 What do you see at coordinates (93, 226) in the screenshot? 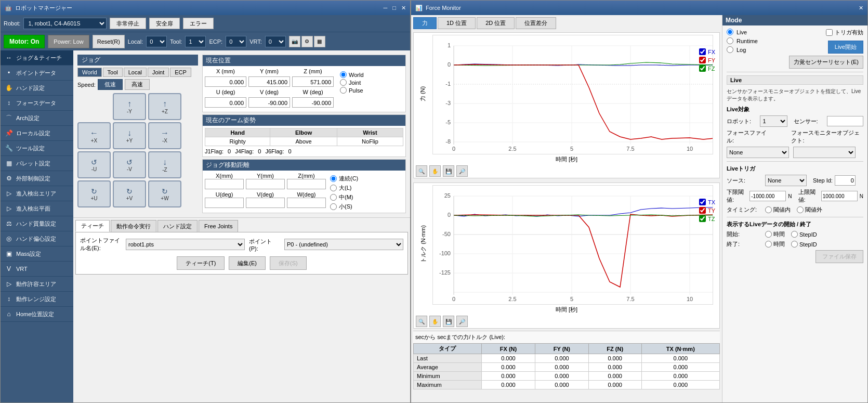
I see `tab-teach: ティーチ` at bounding box center [93, 226].